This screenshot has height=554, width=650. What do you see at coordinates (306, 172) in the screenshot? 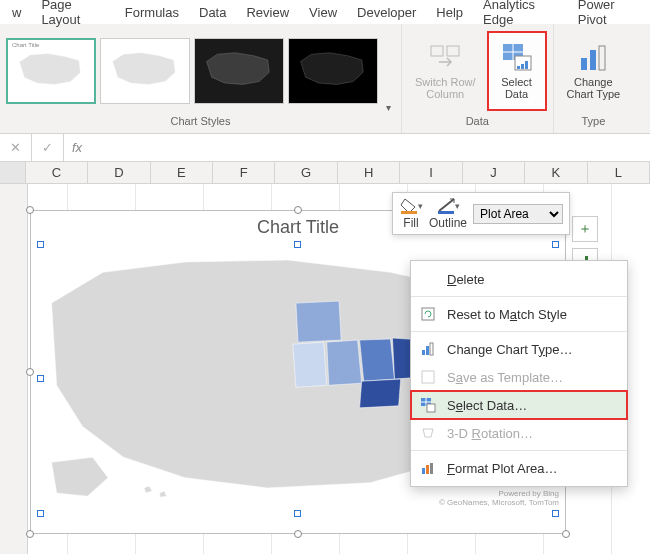
I see `col-g: G` at bounding box center [306, 172].